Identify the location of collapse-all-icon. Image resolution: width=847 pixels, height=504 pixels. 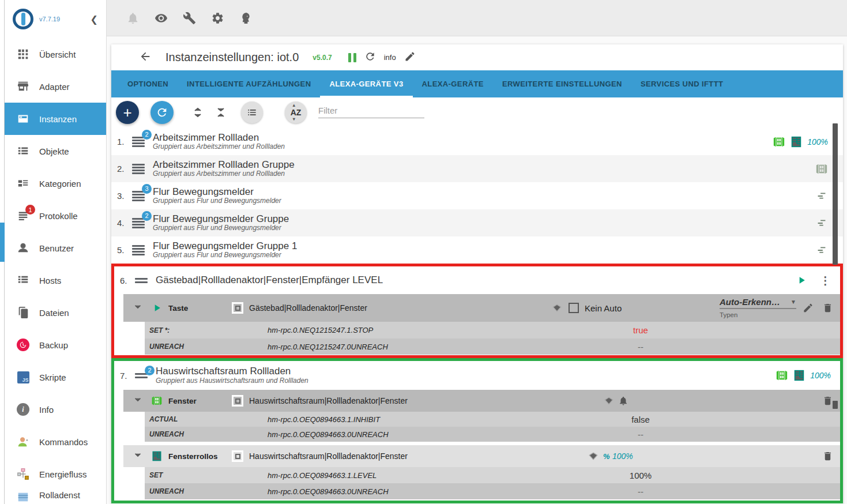
(221, 112).